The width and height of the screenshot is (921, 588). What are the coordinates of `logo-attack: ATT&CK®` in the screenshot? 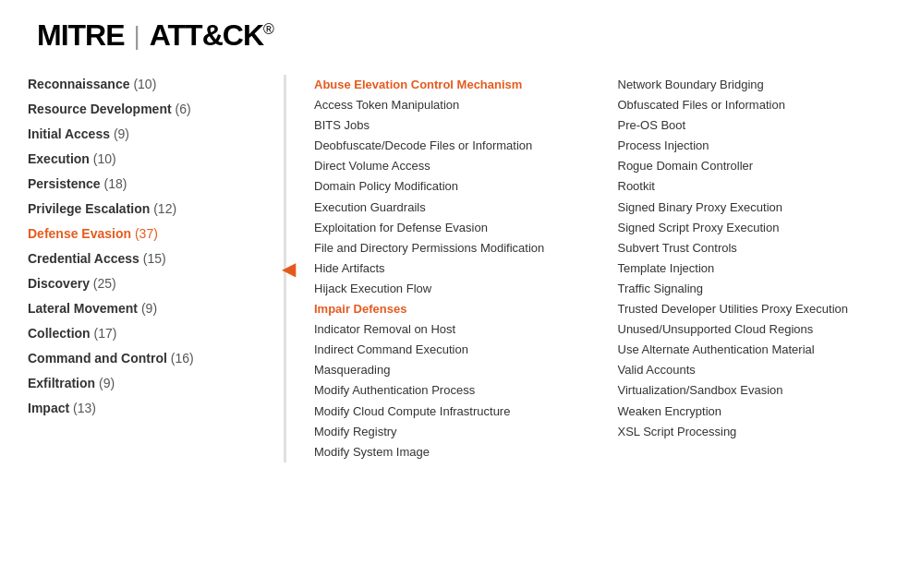 It's located at (212, 35).